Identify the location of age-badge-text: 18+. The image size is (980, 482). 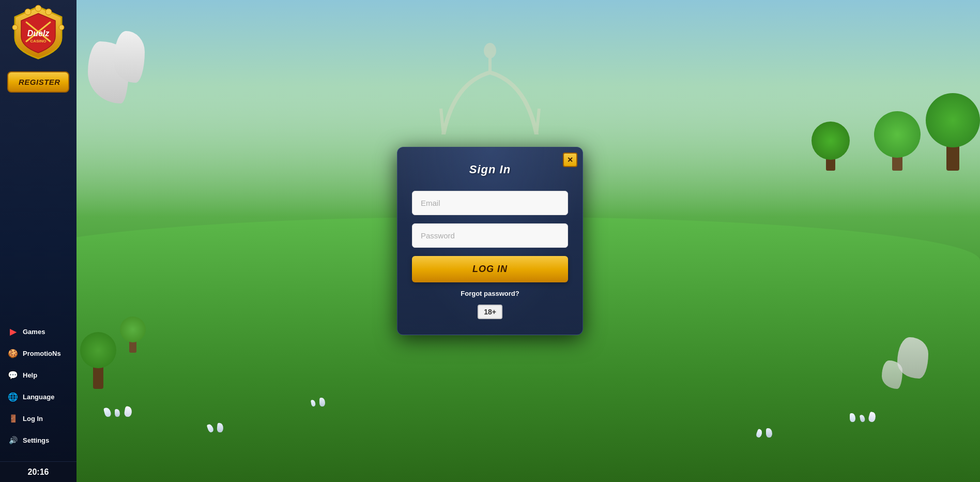
(490, 312).